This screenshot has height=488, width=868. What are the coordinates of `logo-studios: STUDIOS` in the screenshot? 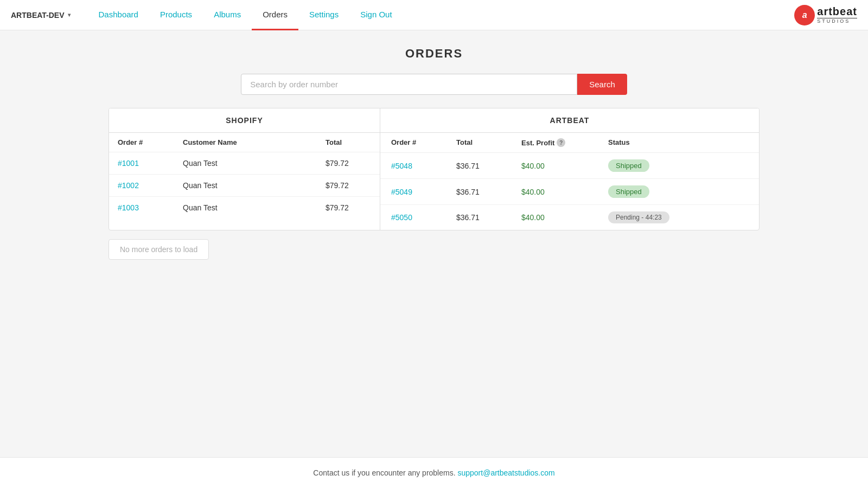 It's located at (837, 22).